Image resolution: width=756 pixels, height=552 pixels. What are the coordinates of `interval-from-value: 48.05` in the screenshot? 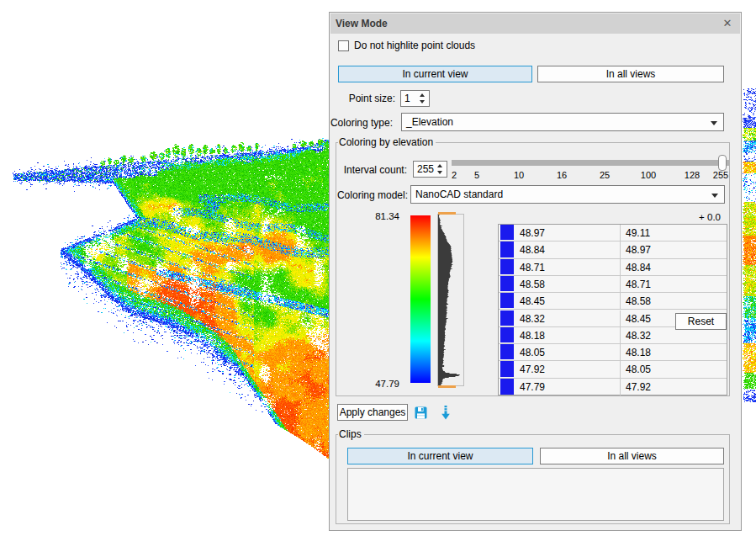 It's located at (532, 353).